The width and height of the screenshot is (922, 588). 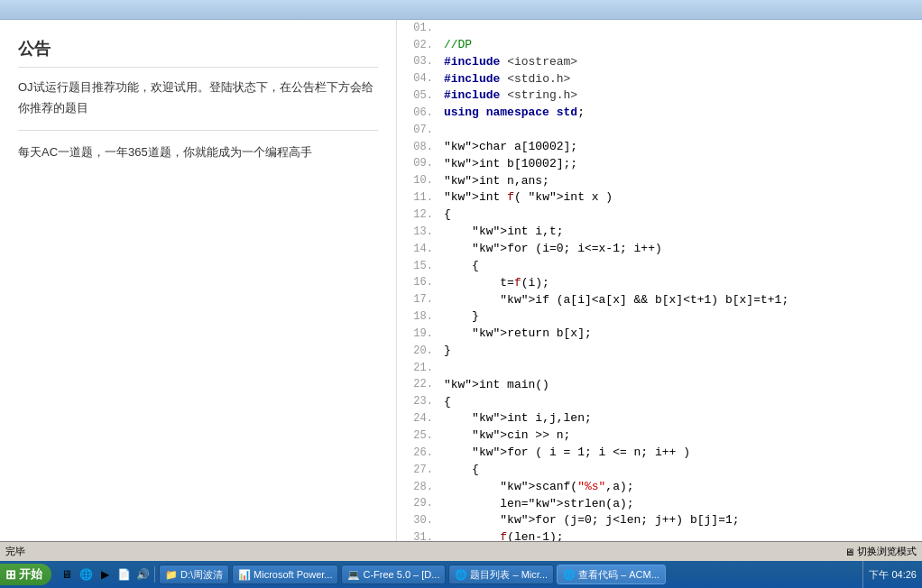 I want to click on code-content: "kw">int f( "kw">int x ), so click(x=681, y=198).